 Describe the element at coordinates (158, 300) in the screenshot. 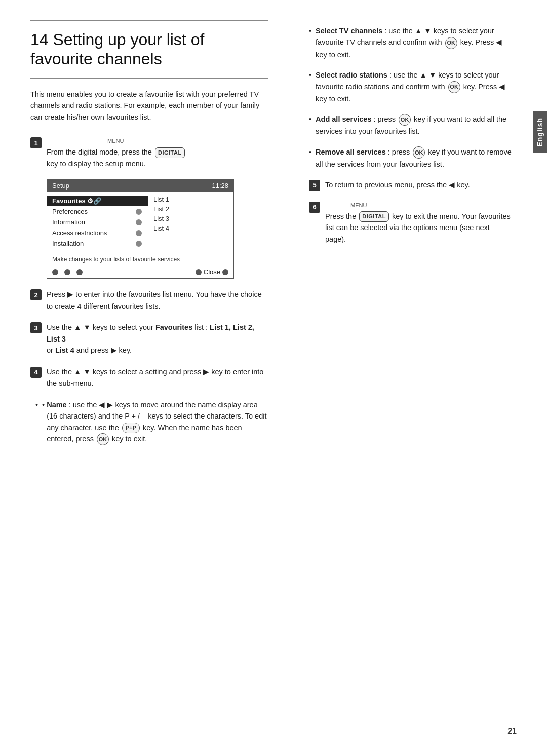

I see `step-2-text: Press ▶ to enter into the favourites lis…` at that location.